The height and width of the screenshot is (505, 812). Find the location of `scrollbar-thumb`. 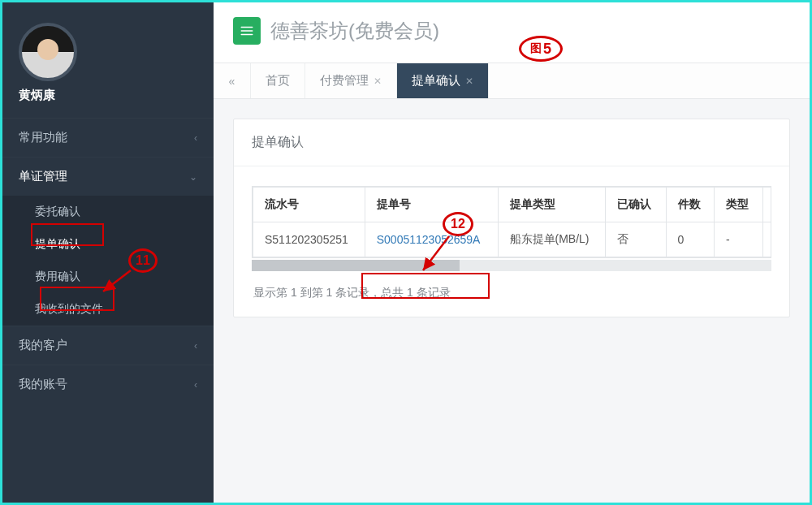

scrollbar-thumb is located at coordinates (356, 265).